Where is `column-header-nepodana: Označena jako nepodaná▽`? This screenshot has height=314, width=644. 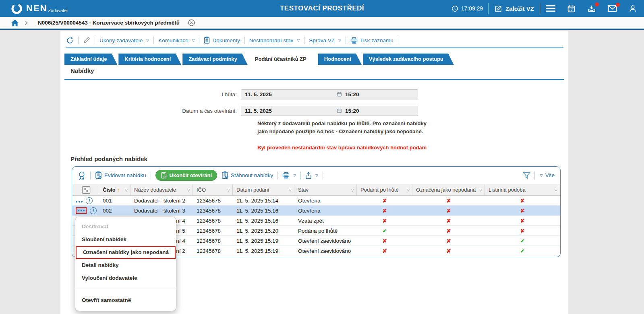 column-header-nepodana: Označena jako nepodaná▽ is located at coordinates (449, 190).